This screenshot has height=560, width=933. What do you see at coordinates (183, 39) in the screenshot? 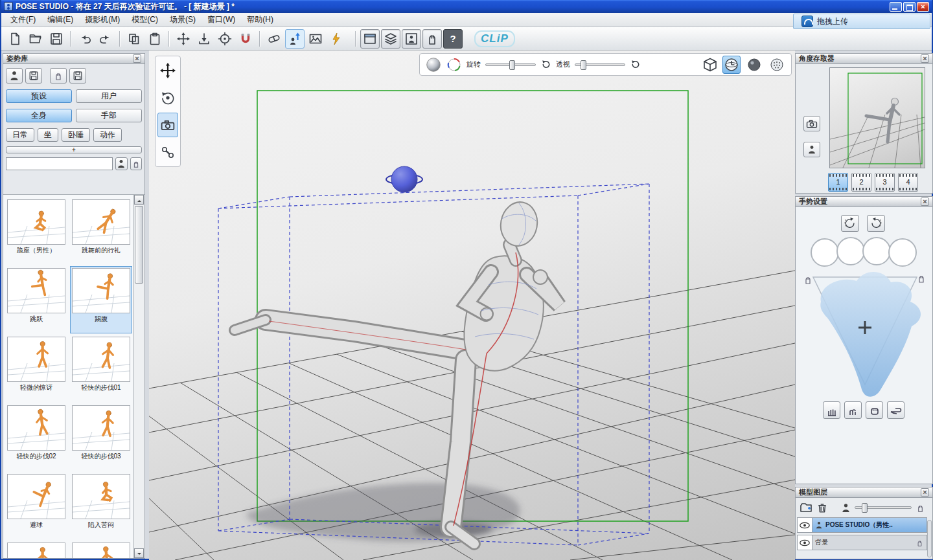
I see `reset-transform-button` at bounding box center [183, 39].